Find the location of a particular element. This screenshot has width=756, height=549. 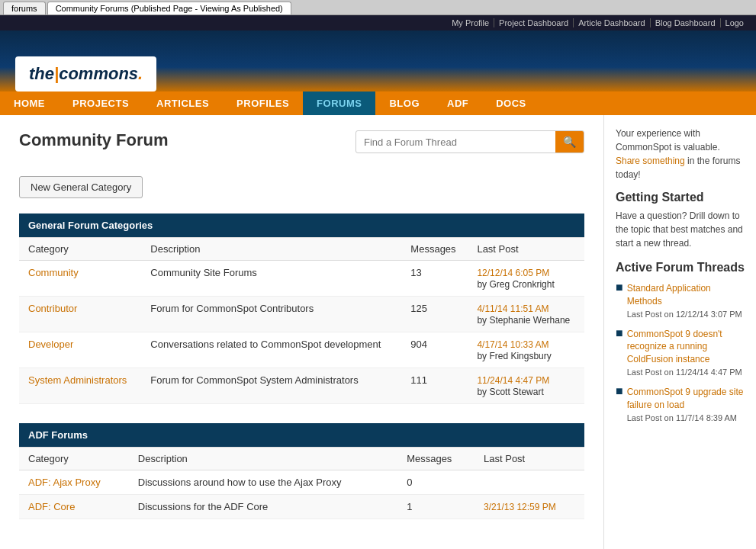

nav-blog: BLOG is located at coordinates (404, 104).